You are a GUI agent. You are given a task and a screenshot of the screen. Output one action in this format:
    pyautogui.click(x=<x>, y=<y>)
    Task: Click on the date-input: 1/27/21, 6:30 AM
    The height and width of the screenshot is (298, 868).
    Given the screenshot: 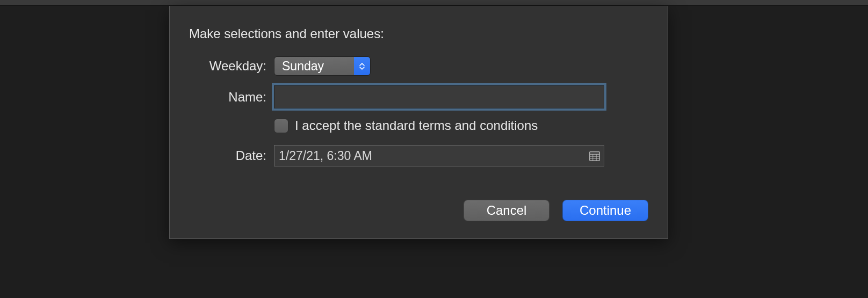 What is the action you would take?
    pyautogui.click(x=439, y=156)
    